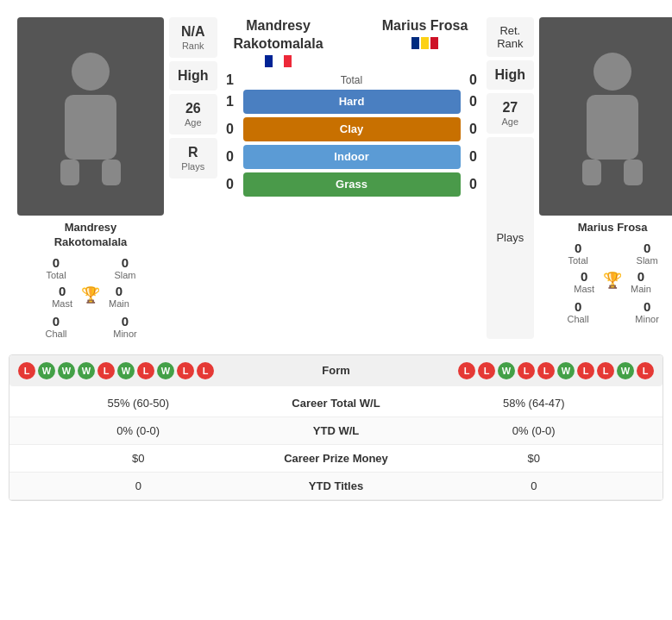 The width and height of the screenshot is (672, 620). What do you see at coordinates (91, 116) in the screenshot?
I see `left-player-photo` at bounding box center [91, 116].